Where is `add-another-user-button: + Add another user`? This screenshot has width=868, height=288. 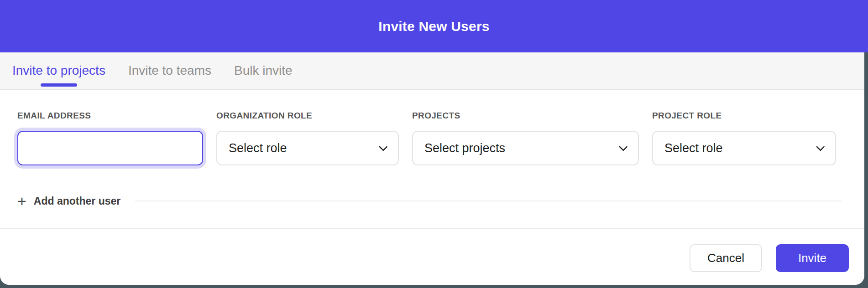 add-another-user-button: + Add another user is located at coordinates (69, 201).